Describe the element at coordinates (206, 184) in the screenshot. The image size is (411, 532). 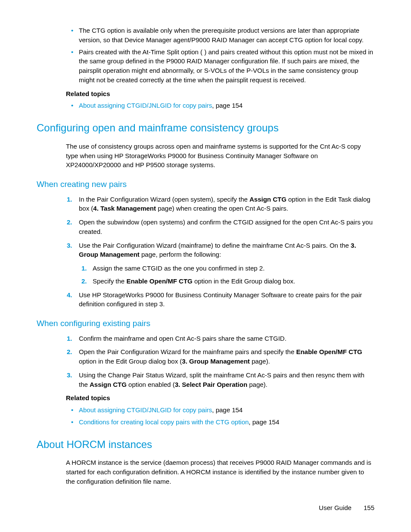
I see `subsection-heading-creating: When creating new pairs` at that location.